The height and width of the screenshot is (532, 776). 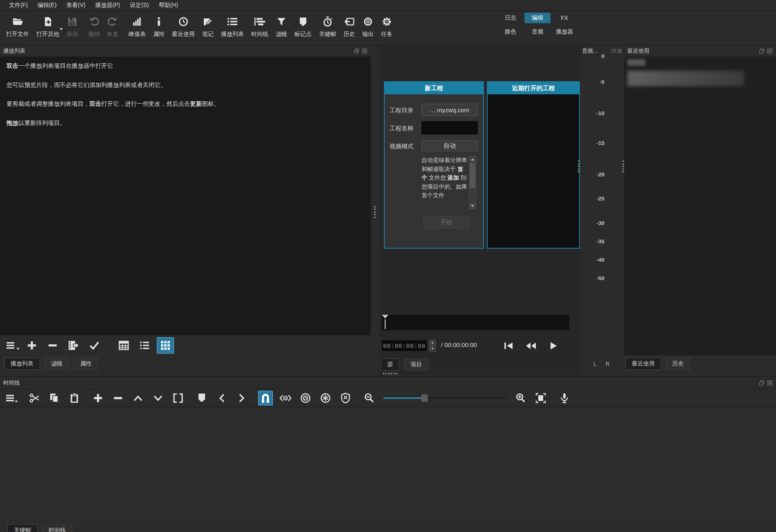 I want to click on rewind-button, so click(x=531, y=346).